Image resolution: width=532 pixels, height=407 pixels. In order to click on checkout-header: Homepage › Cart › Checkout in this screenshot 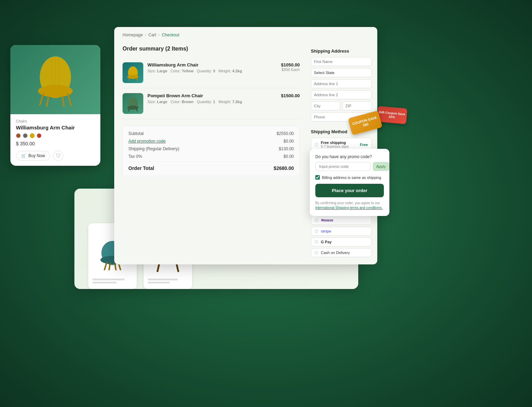, I will do `click(246, 32)`.